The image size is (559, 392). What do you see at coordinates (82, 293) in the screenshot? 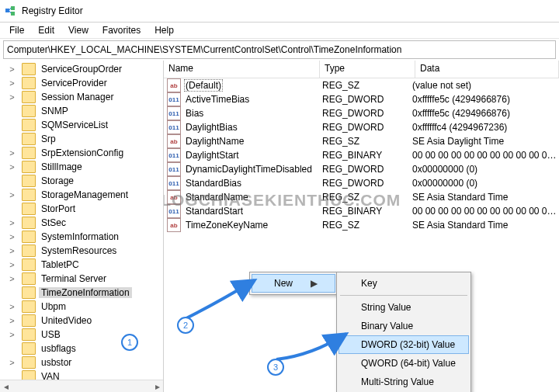
I see `tree-item-timezoneinformation: TimeZoneInformation` at bounding box center [82, 293].